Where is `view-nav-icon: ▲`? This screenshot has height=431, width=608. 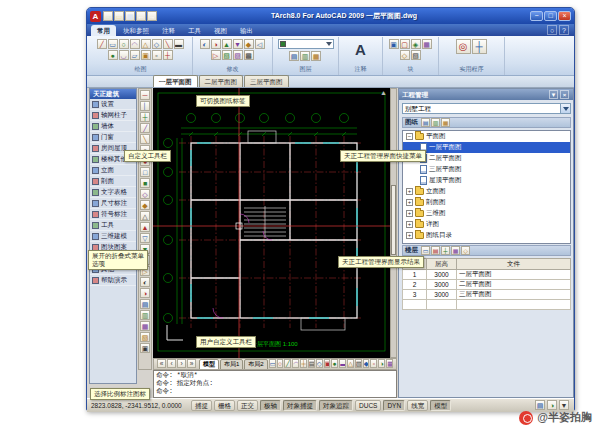 view-nav-icon: ▲ is located at coordinates (384, 92).